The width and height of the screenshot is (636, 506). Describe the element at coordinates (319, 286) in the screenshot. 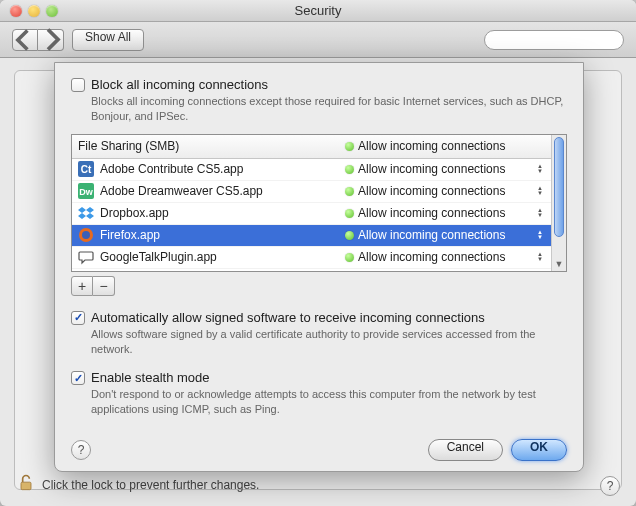

I see `add-remove-buttons: + −` at that location.